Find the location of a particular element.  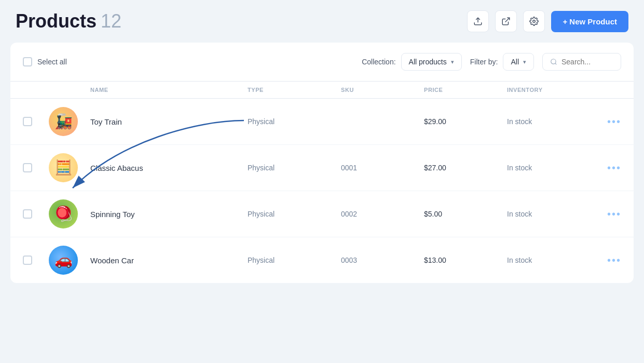

product-name: Spinning Toy is located at coordinates (169, 214).